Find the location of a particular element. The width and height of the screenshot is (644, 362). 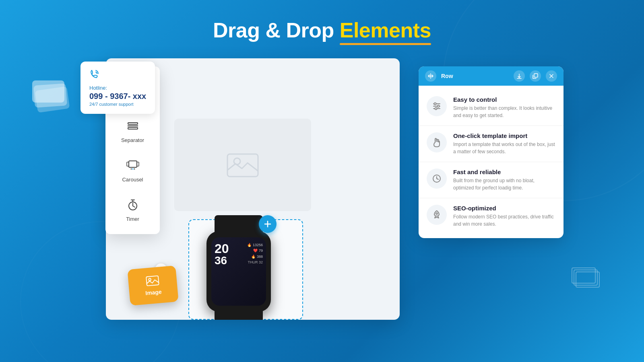

feature-item-fast-reliable: Fast and reliable Built from the ground … is located at coordinates (491, 180).